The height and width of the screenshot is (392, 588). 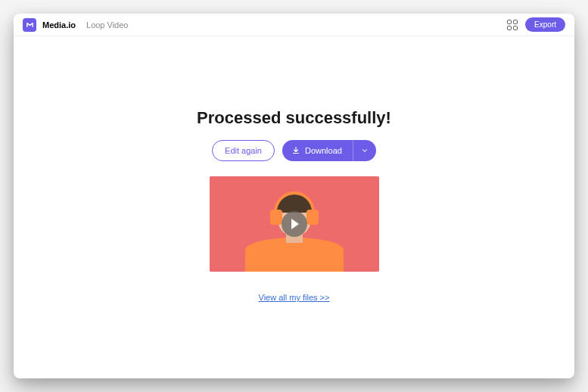 What do you see at coordinates (294, 224) in the screenshot?
I see `video-thumbnail` at bounding box center [294, 224].